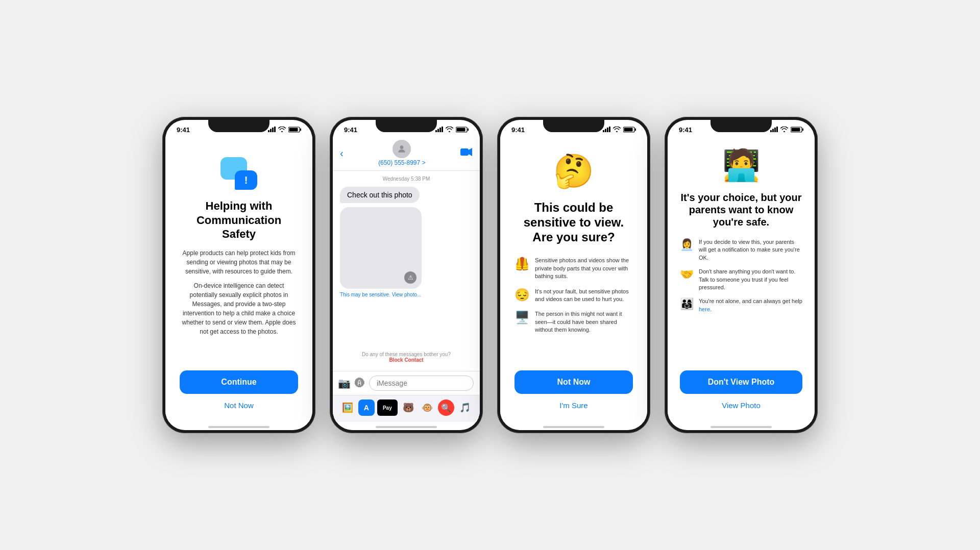 This screenshot has height=550, width=980. Describe the element at coordinates (522, 317) in the screenshot. I see `reason-emoji-3: 🖥️` at that location.